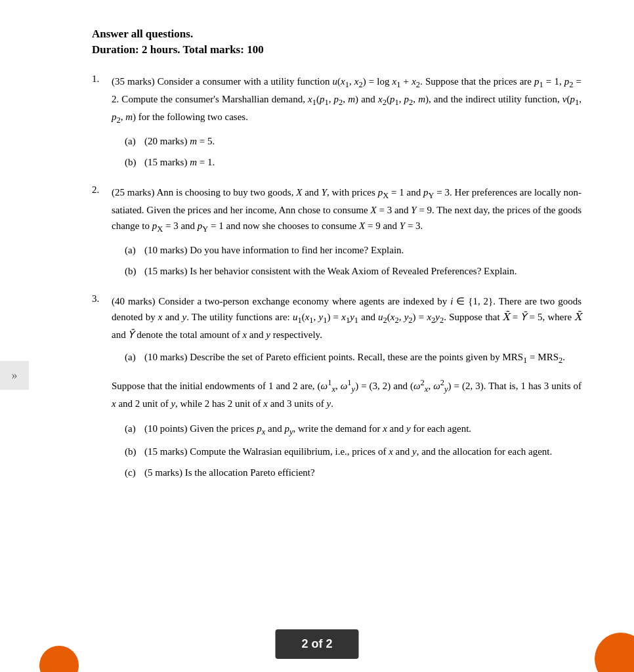 The width and height of the screenshot is (634, 672). Describe the element at coordinates (96, 190) in the screenshot. I see `question-2-number: 2.` at that location.